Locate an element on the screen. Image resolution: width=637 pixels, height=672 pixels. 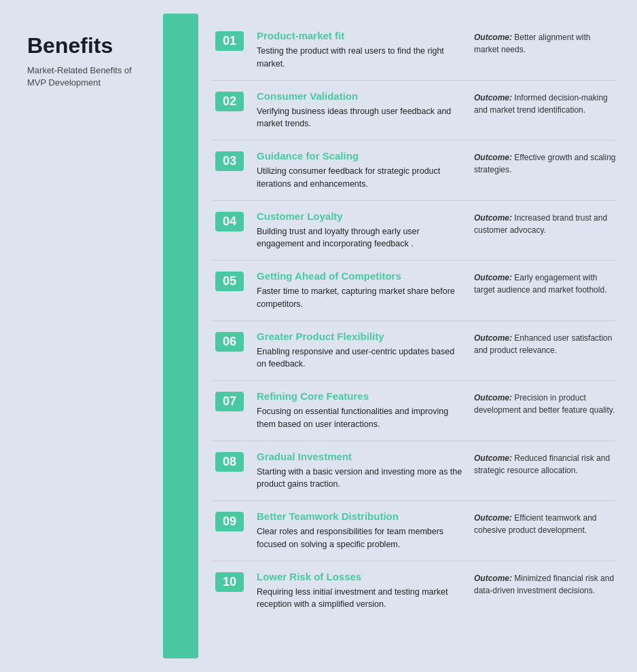
item-number: 04 is located at coordinates (230, 221).